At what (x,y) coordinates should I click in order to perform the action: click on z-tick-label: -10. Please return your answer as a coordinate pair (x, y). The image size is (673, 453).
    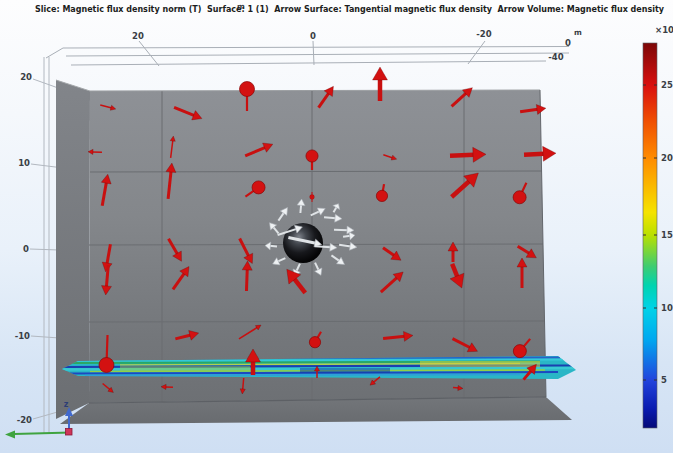
    Looking at the image, I should click on (22, 336).